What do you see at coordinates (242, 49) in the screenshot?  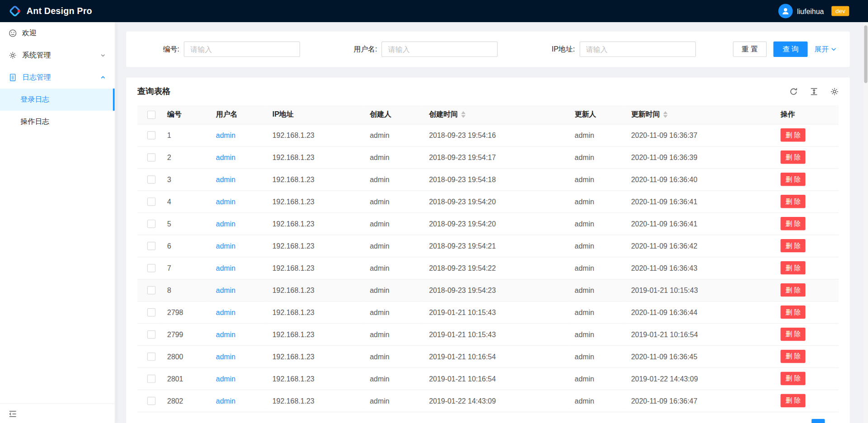 I see `id-input` at bounding box center [242, 49].